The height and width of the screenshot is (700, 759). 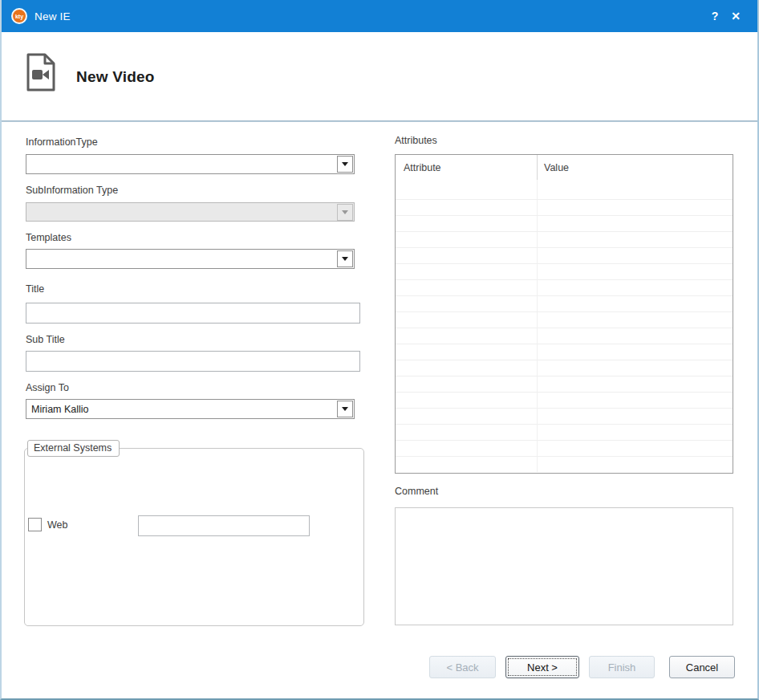 What do you see at coordinates (19, 16) in the screenshot?
I see `app-badge-icon: kty` at bounding box center [19, 16].